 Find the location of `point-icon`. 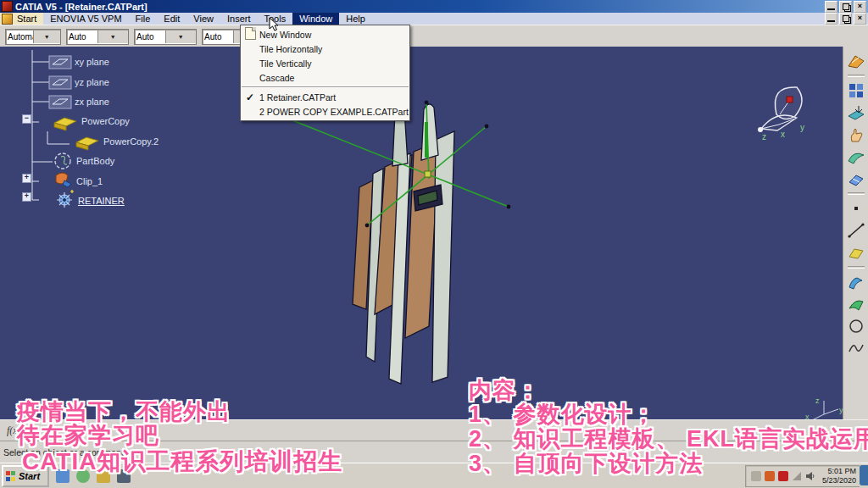

point-icon is located at coordinates (856, 208).